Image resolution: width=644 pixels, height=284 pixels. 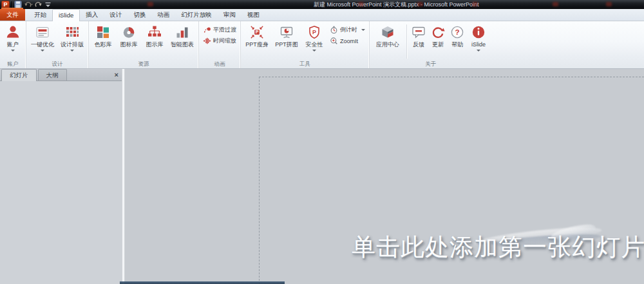 I want to click on ppt-puzzle-button: PPT拼图, so click(x=287, y=35).